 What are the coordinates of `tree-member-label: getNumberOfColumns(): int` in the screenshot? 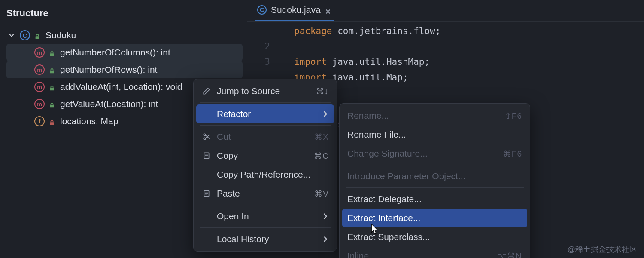 It's located at (115, 52).